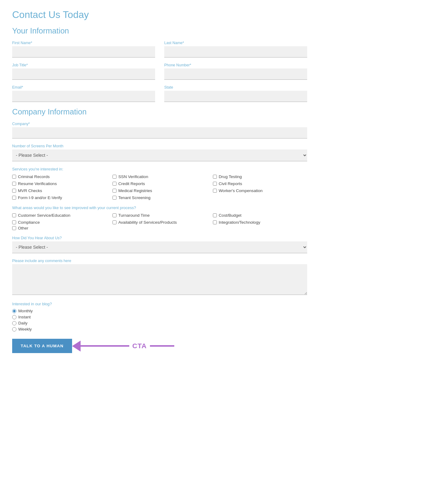 Image resolution: width=448 pixels, height=487 pixels. Describe the element at coordinates (59, 184) in the screenshot. I see `service-resume-verifications: Resume Verifications` at that location.